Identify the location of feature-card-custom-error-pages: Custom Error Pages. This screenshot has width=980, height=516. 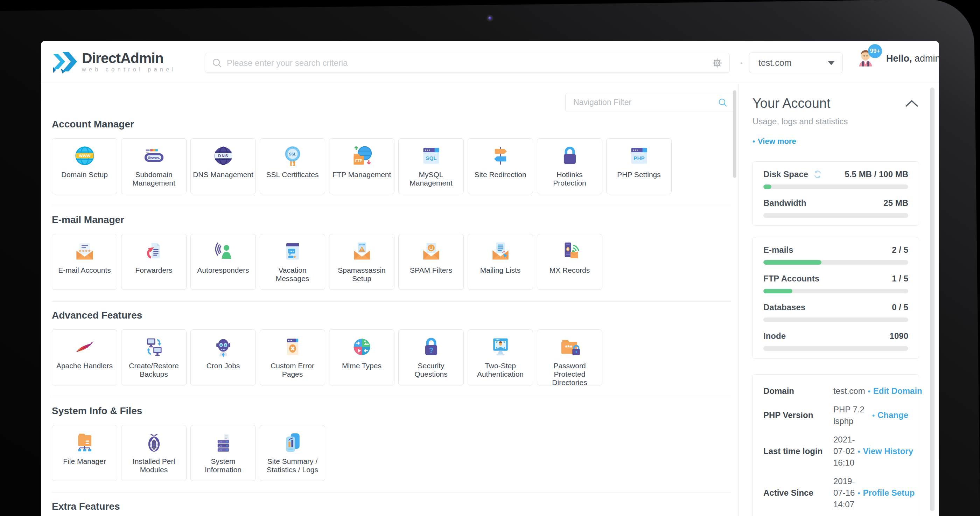
(293, 358).